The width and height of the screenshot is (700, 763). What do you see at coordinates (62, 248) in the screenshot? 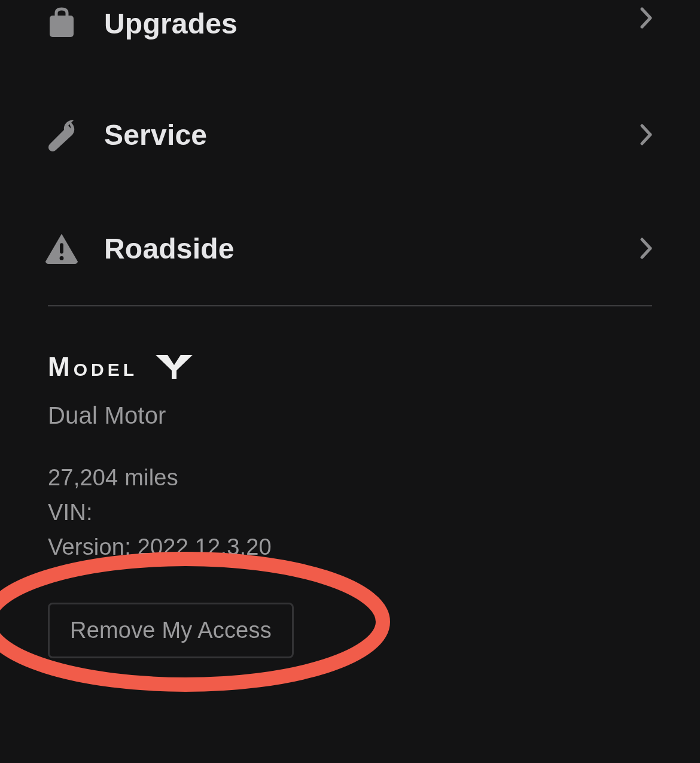
I see `warning-triangle-icon` at bounding box center [62, 248].